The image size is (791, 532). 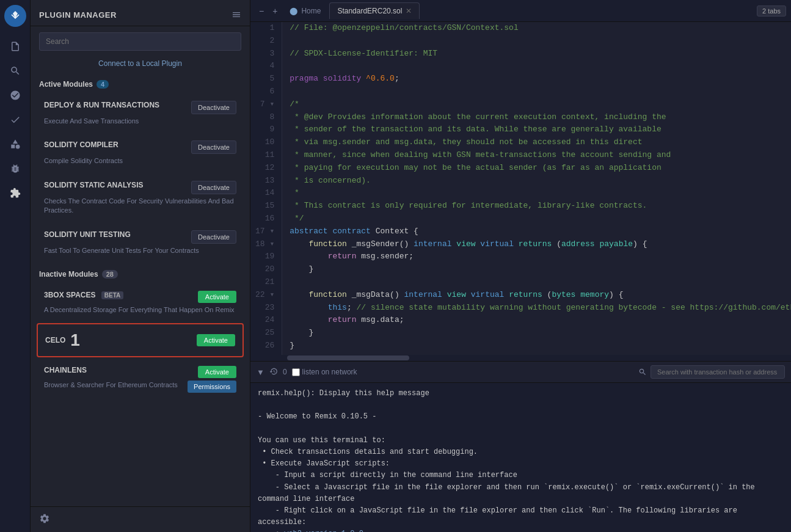 I want to click on terminal-listen-label: listen on network, so click(x=325, y=372).